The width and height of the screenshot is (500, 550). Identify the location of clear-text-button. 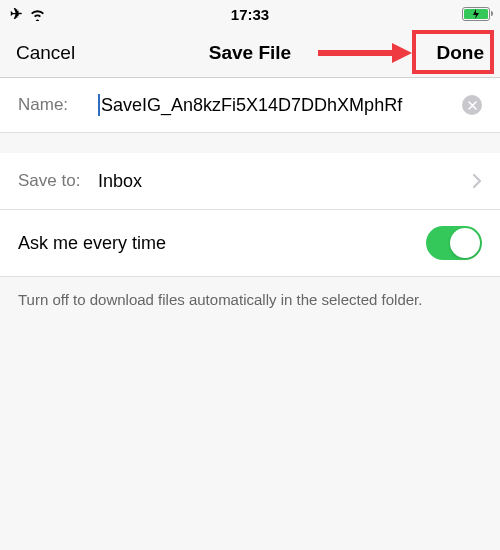
(472, 105).